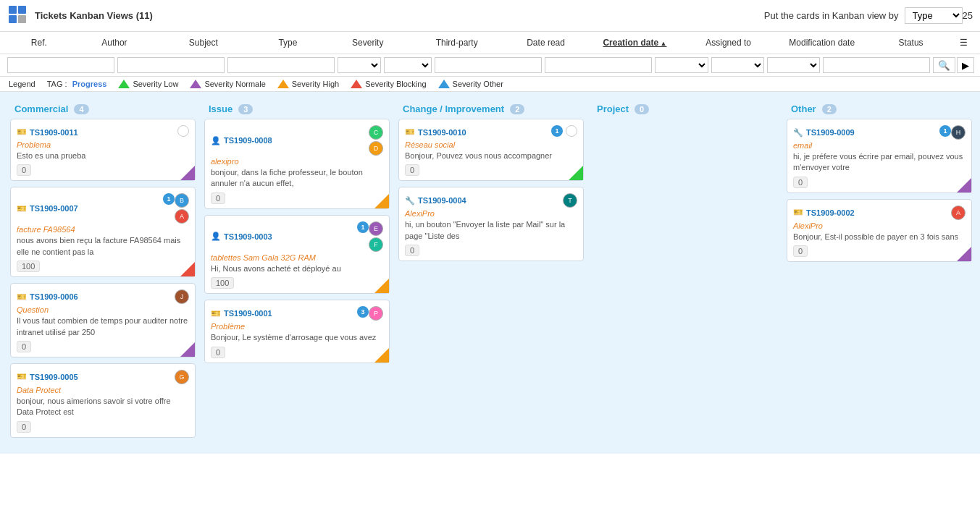 The height and width of the screenshot is (508, 980). Describe the element at coordinates (48, 208) in the screenshot. I see `card-ref: 🎫 TS1909-0007` at that location.